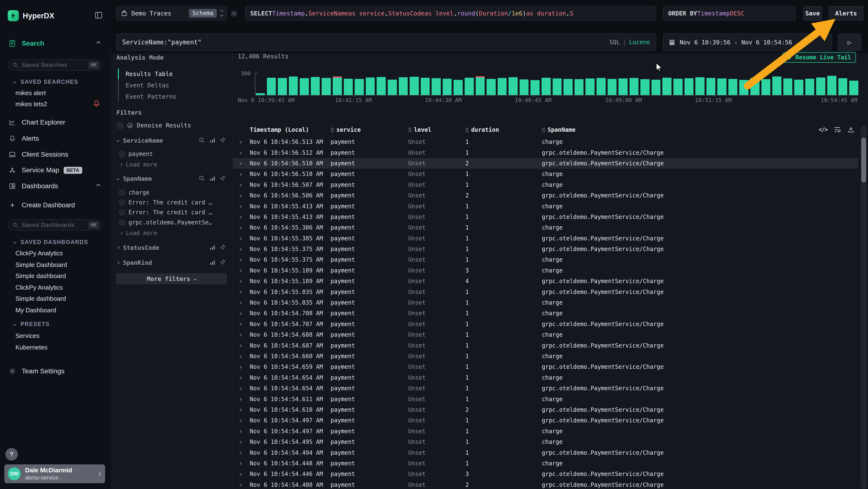 This screenshot has height=489, width=868. What do you see at coordinates (546, 345) in the screenshot?
I see `table-row: ›Nov 6 10:54:54.687 AMpaymentUnset1grpc.…` at bounding box center [546, 345].